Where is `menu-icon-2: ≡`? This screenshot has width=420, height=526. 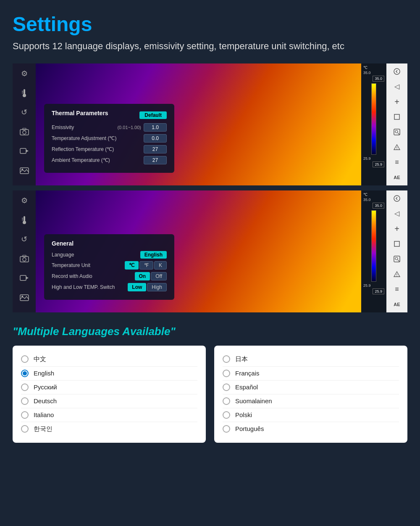 menu-icon-2: ≡ is located at coordinates (397, 289).